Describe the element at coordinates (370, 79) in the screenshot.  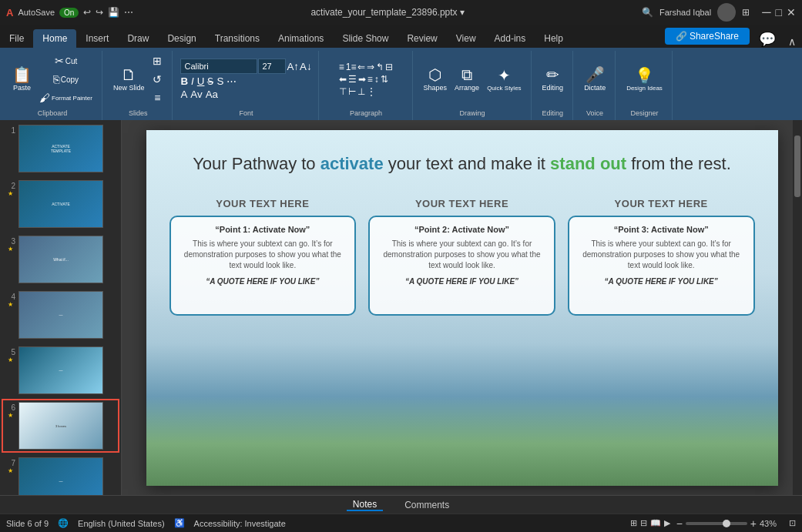
I see `justify-button: ≡` at that location.